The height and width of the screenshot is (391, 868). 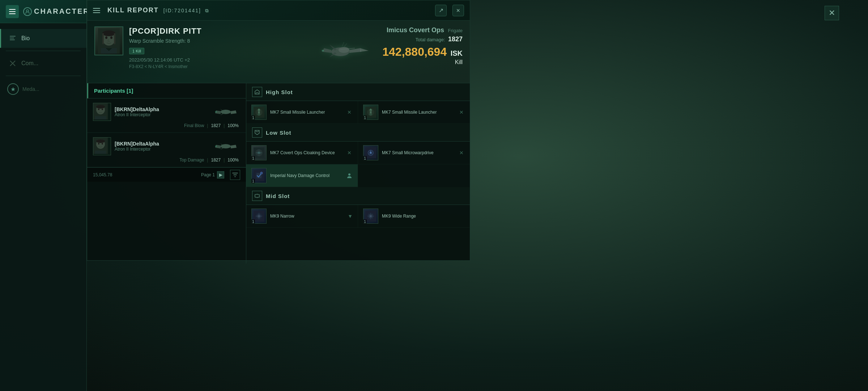 What do you see at coordinates (423, 216) in the screenshot?
I see `mk9-wide-name: MK9 Wide Range` at bounding box center [423, 216].